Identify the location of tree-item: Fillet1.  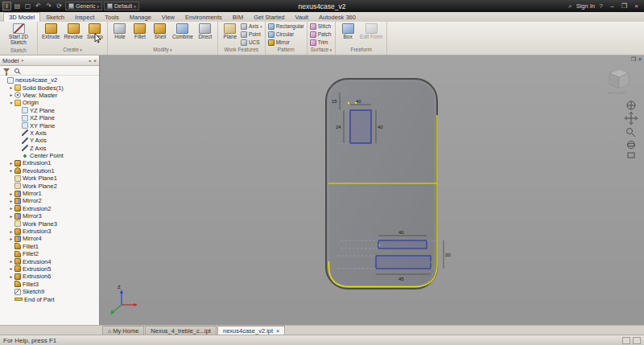
(50, 246).